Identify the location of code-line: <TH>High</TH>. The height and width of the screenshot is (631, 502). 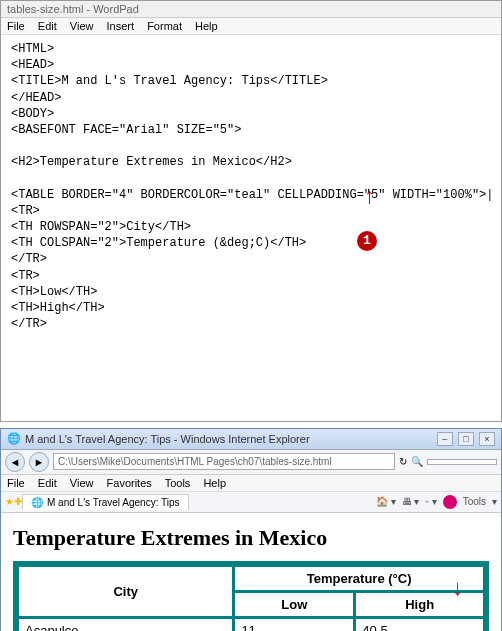
(58, 308).